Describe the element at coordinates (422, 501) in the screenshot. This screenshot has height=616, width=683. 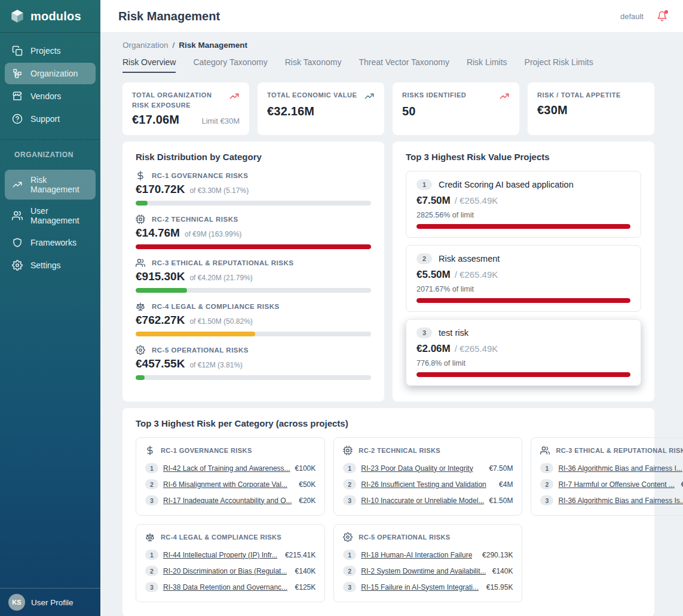
I see `risk-link: RI-10 Inaccurate or Unreliable Model...` at that location.